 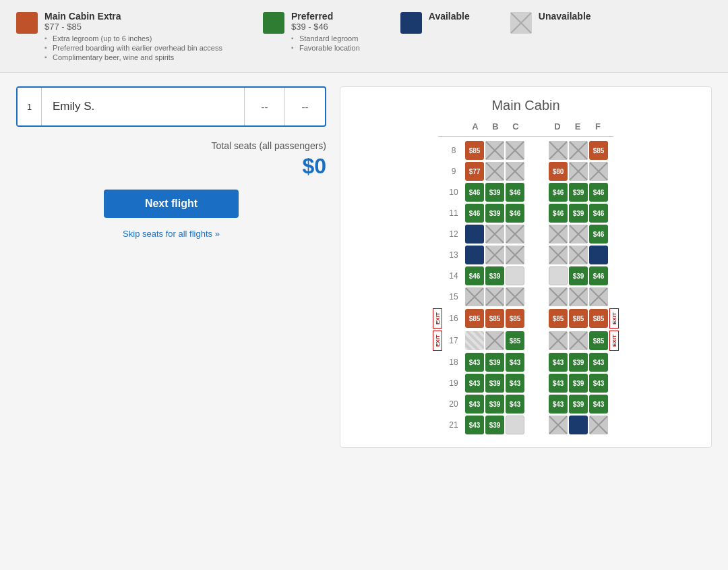 I want to click on row-number: 8, so click(x=454, y=150).